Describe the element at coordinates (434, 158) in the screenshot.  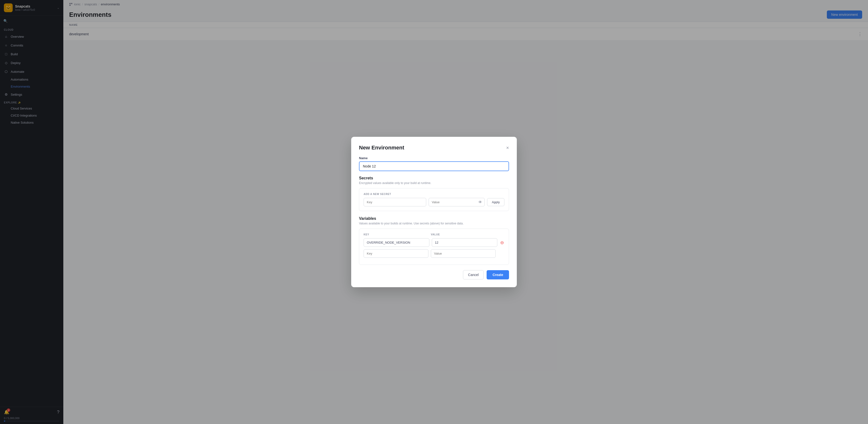
I see `name-label: Name` at that location.